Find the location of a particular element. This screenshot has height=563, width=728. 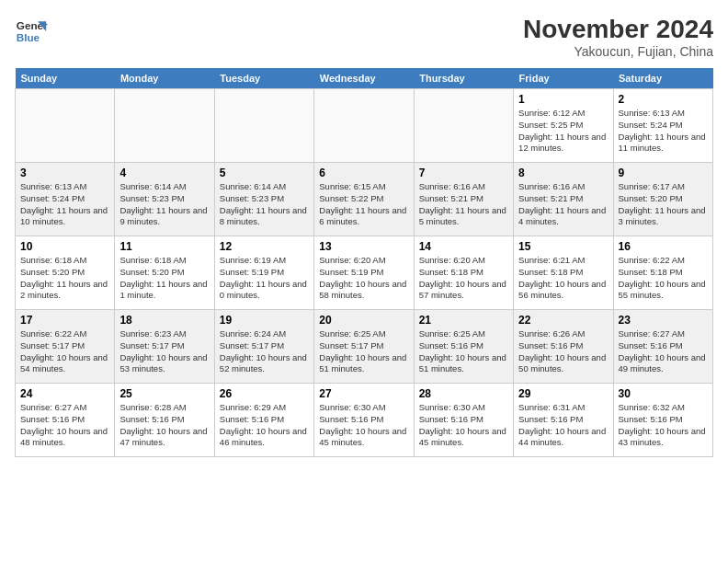

day-info: Sunrise: 6:30 AM Sunset: 5:16 PM Dayligh… is located at coordinates (463, 425).